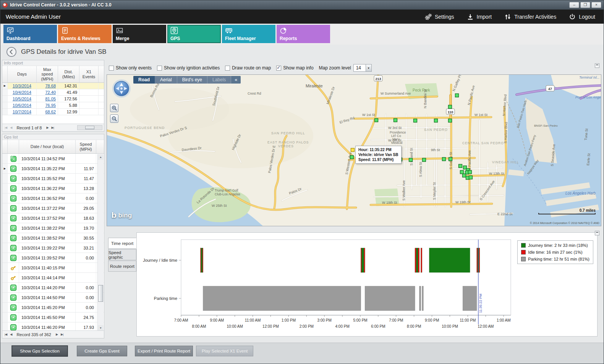  What do you see at coordinates (53, 112) in the screenshot?
I see `table-row: 10/7/201468.6212.99` at bounding box center [53, 112].